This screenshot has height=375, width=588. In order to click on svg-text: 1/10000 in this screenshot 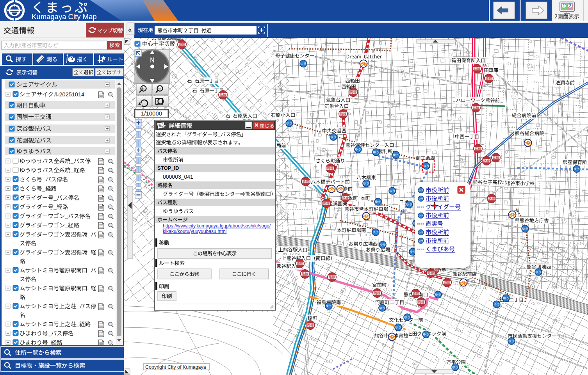, I will do `click(151, 113)`.